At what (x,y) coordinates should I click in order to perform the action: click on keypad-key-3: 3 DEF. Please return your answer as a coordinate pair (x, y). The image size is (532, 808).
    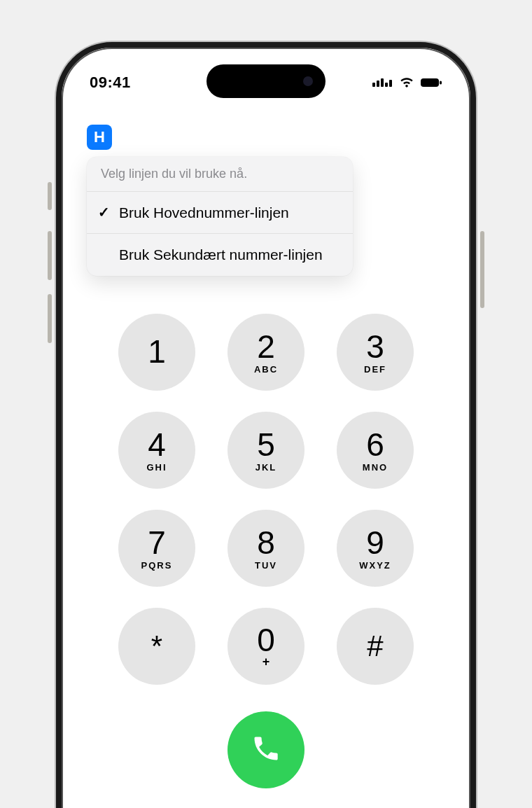
    Looking at the image, I should click on (375, 352).